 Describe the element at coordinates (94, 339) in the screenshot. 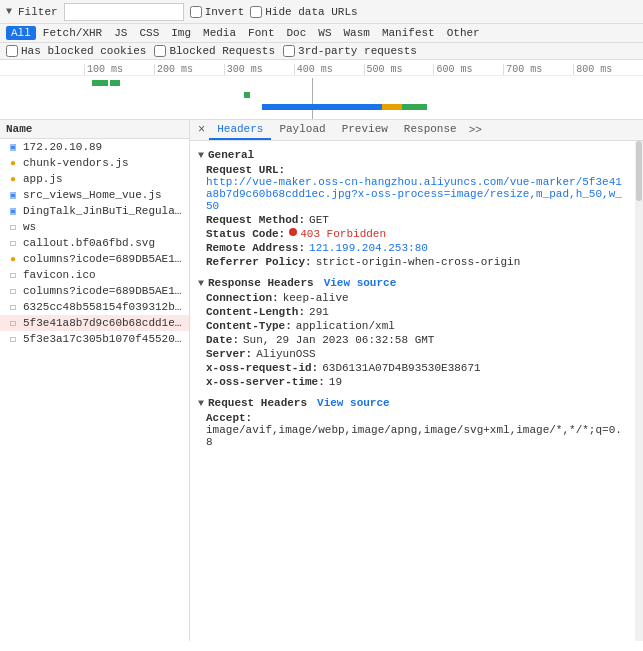

I see `file-item: ◻5f3e3a17c305b1070f455202.j...` at that location.